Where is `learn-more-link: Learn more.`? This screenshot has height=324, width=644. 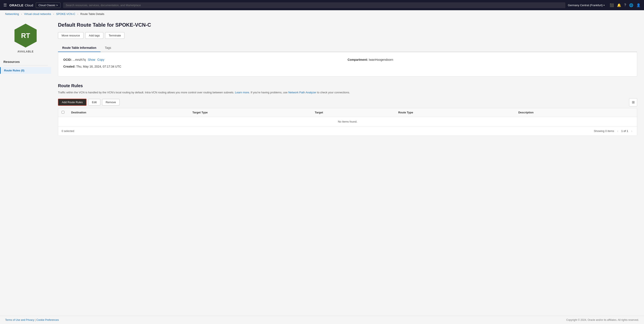 learn-more-link: Learn more. is located at coordinates (242, 92).